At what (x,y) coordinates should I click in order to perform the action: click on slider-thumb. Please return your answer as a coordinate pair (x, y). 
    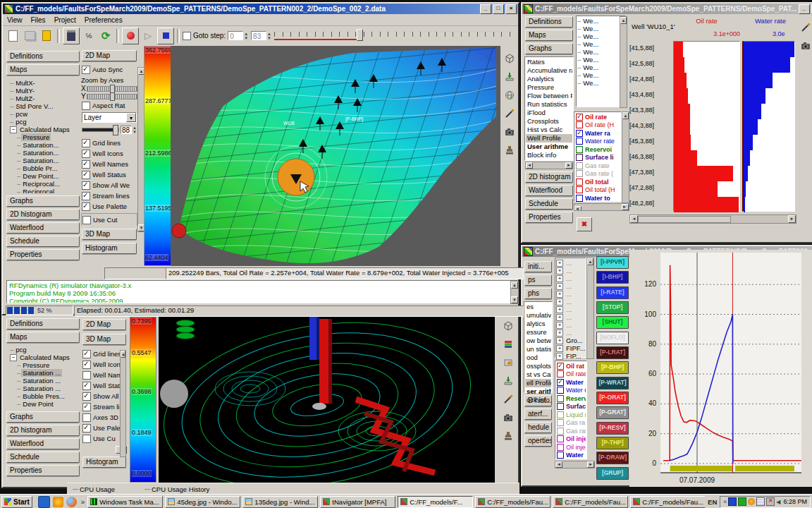
    Looking at the image, I should click on (359, 35).